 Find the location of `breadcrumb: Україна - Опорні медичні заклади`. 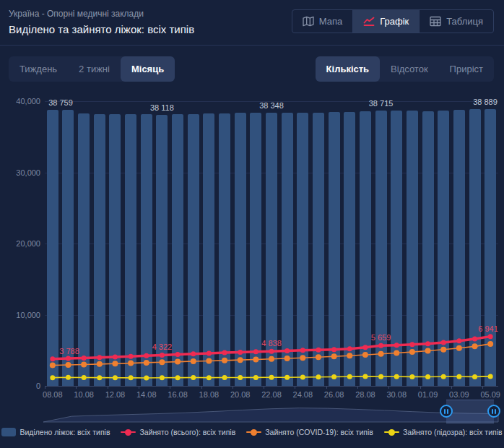

breadcrumb: Україна - Опорні медичні заклади is located at coordinates (77, 14).